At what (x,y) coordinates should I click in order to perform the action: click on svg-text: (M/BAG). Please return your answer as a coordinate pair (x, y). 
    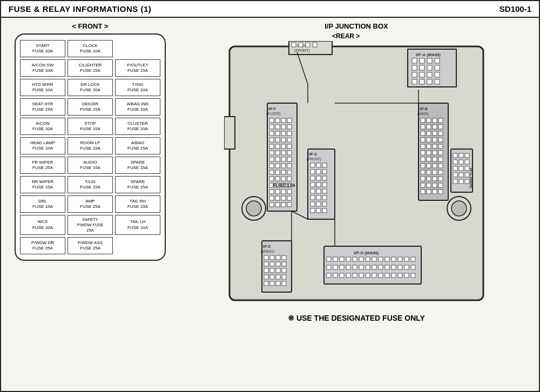
    Looking at the image, I should click on (268, 252).